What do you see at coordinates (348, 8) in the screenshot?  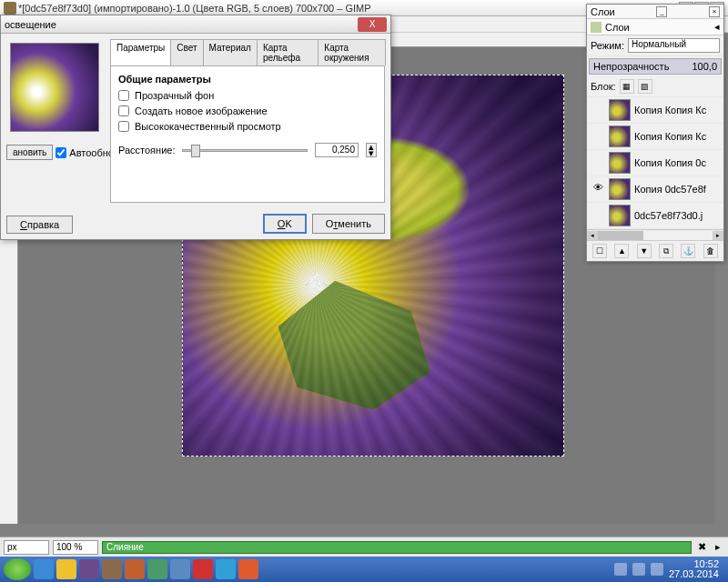 I see `window-title: *[0dc57e8f73d0] (импортировано)-1.0 (Цве…` at bounding box center [348, 8].